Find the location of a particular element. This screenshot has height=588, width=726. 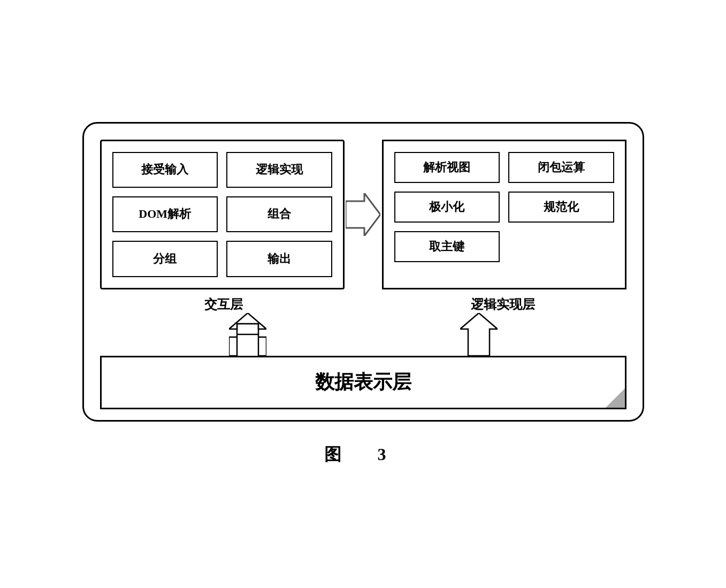

cell-receive-input: 接受输入 is located at coordinates (165, 170).